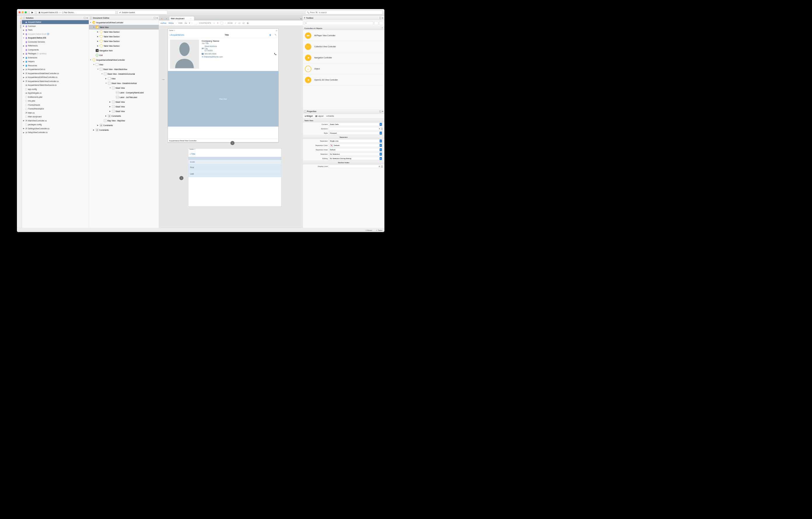 The image size is (812, 519). What do you see at coordinates (124, 64) in the screenshot?
I see `outline-item: ▼View` at bounding box center [124, 64].